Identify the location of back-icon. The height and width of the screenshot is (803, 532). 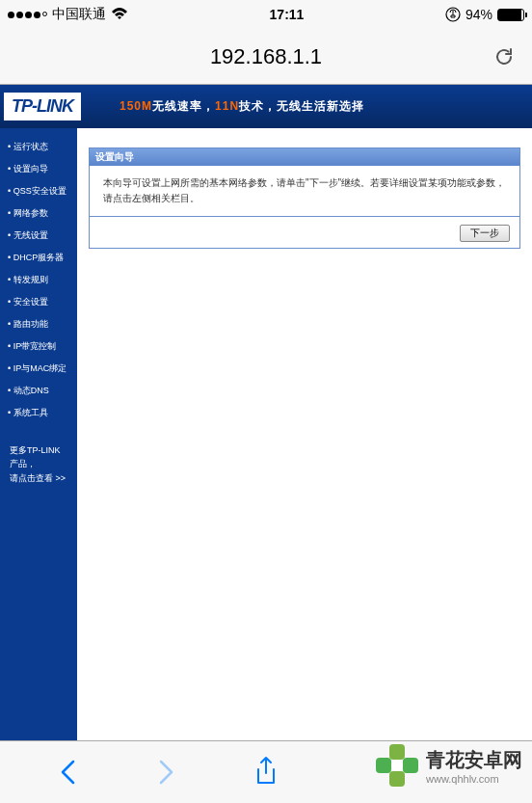
(68, 772).